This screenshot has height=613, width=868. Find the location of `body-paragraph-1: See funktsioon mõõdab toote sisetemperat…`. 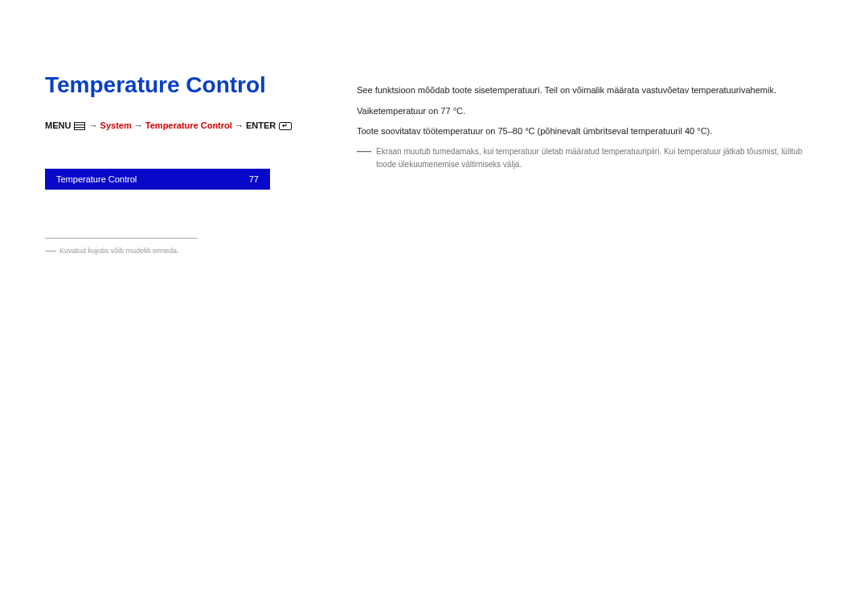

body-paragraph-1: See funktsioon mõõdab toote sisetemperat… is located at coordinates (590, 91).